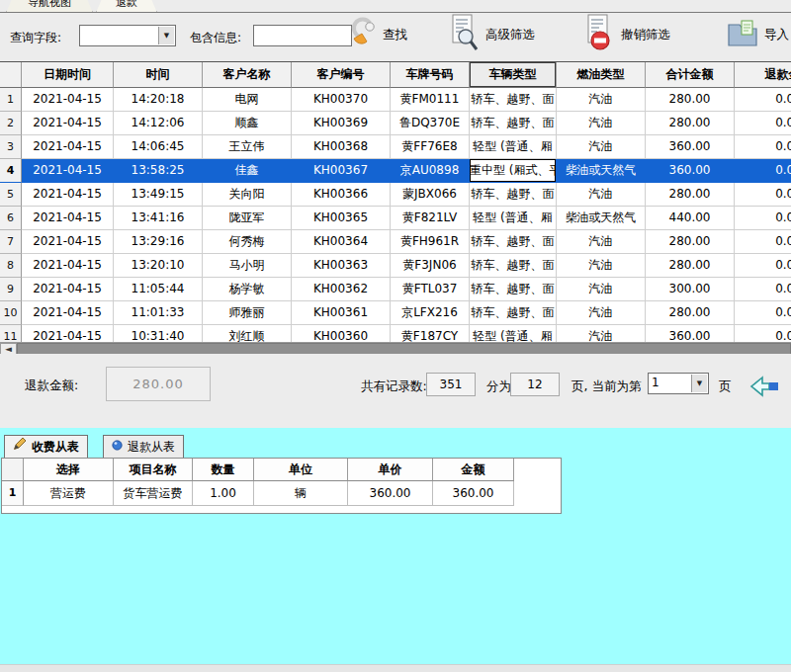  Describe the element at coordinates (763, 75) in the screenshot. I see `column-header-refund: 退款金额` at that location.